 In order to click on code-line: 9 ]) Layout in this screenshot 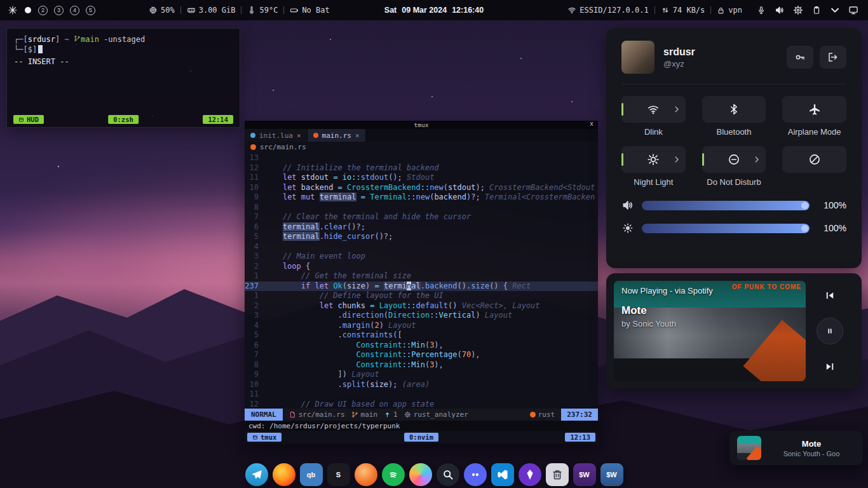, I will do `click(421, 375)`.